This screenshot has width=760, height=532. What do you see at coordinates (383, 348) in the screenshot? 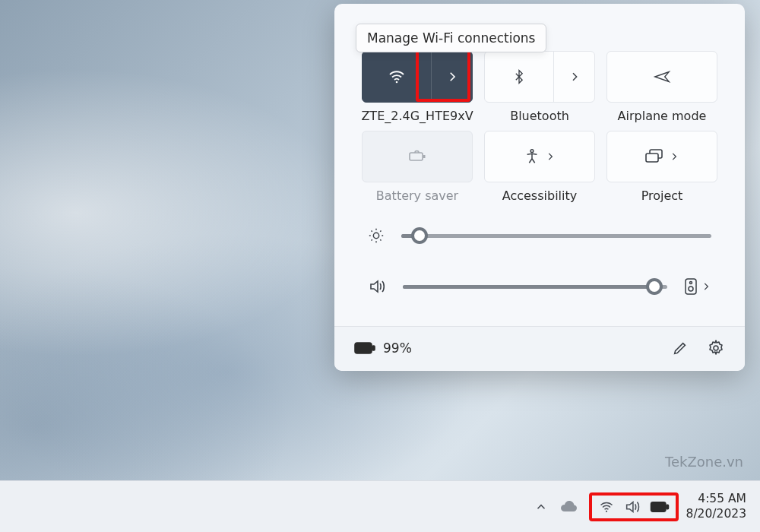
I see `battery-status: 99%` at bounding box center [383, 348].